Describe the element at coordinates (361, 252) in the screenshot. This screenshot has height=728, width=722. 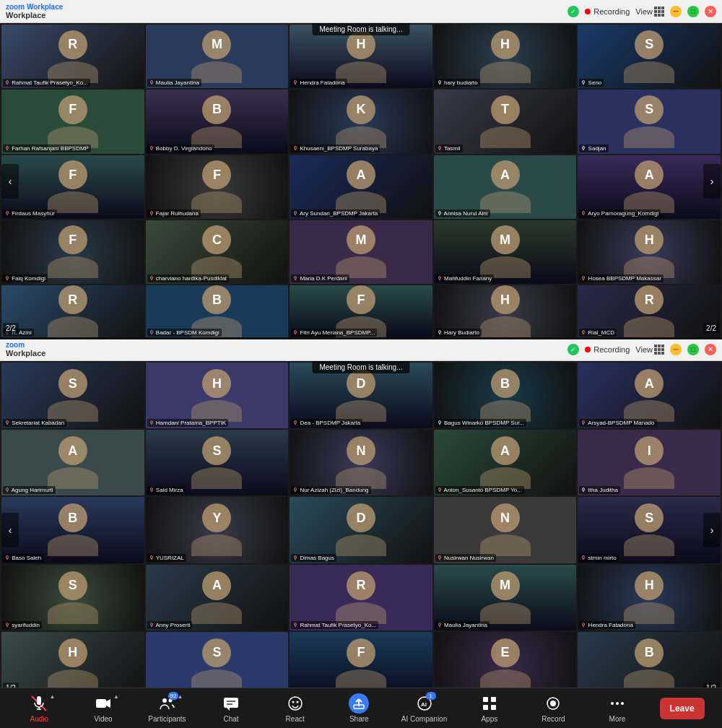
I see `video-cell: M 🎙 Maria D.K Perdani` at that location.